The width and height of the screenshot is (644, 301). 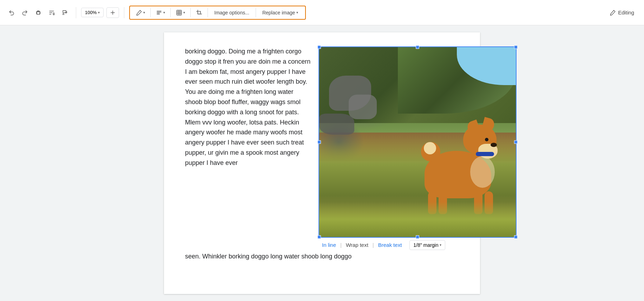 I want to click on table-button: ▾, so click(x=180, y=13).